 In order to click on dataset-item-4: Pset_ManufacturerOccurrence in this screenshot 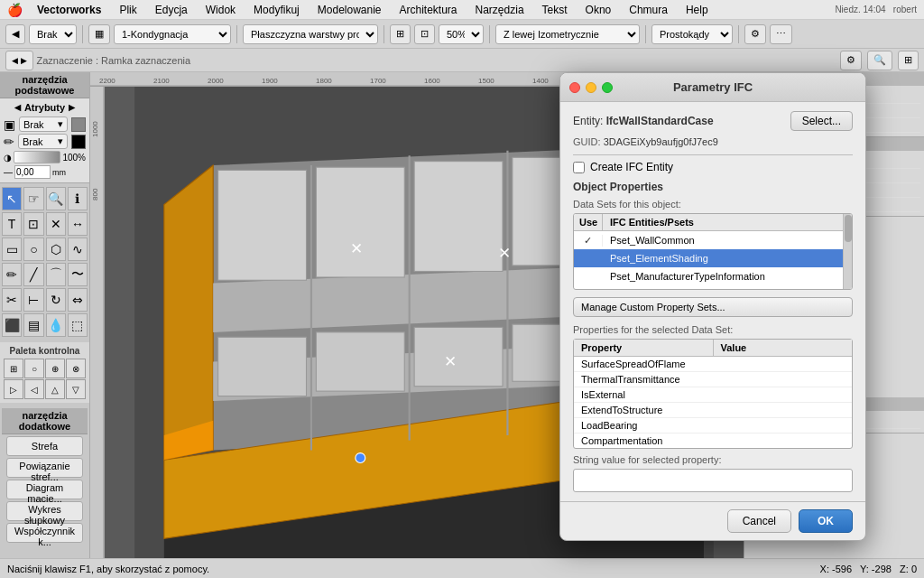, I will do `click(708, 287)`.